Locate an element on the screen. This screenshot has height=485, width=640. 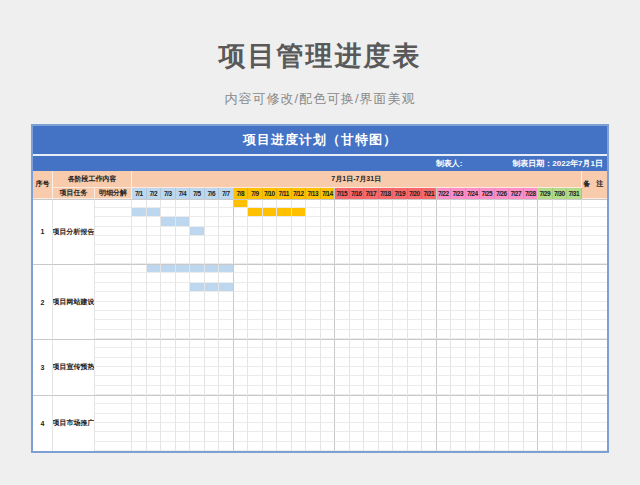
day-header-cell: 7/24 is located at coordinates (474, 194).